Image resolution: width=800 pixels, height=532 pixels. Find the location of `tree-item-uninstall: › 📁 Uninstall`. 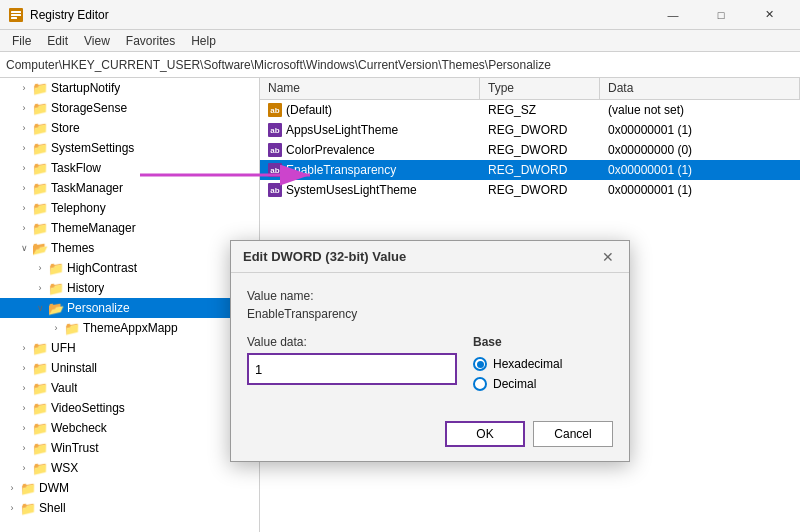

tree-item-uninstall: › 📁 Uninstall is located at coordinates (130, 368).